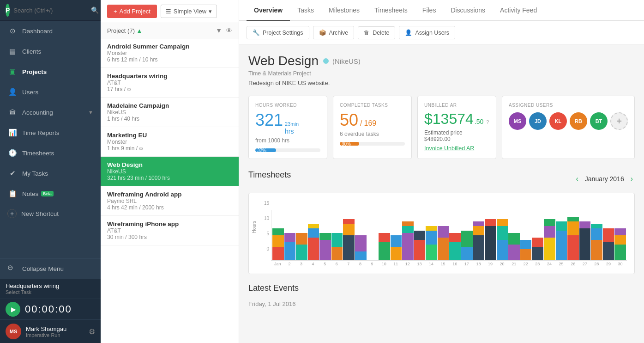  I want to click on delete-button: 🗑 Delete, so click(377, 33).